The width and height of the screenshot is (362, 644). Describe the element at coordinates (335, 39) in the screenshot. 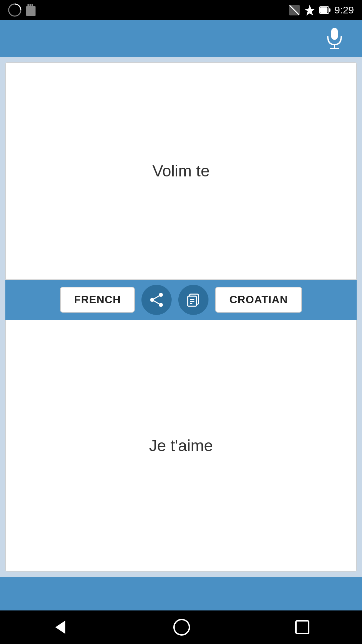

I see `mic-button` at that location.